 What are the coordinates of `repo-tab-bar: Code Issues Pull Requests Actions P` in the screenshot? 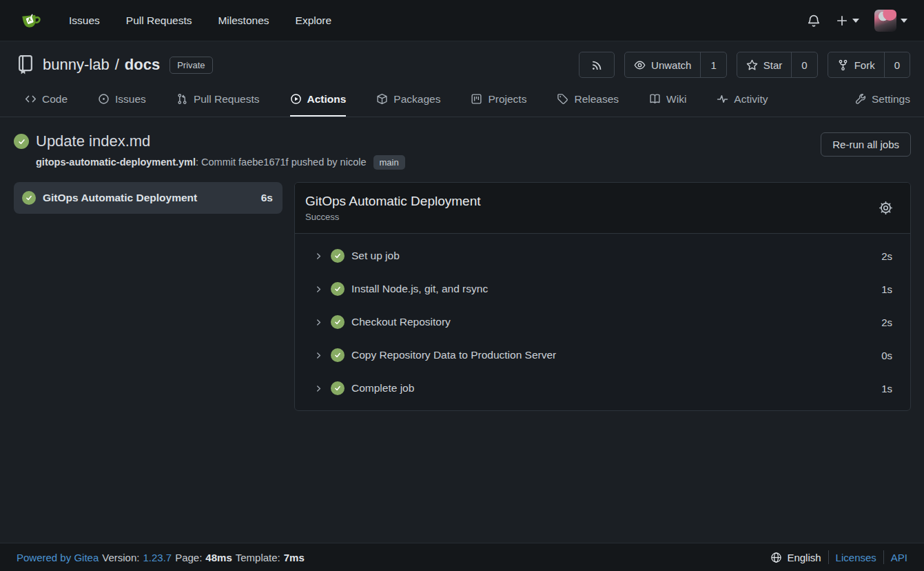 It's located at (462, 101).